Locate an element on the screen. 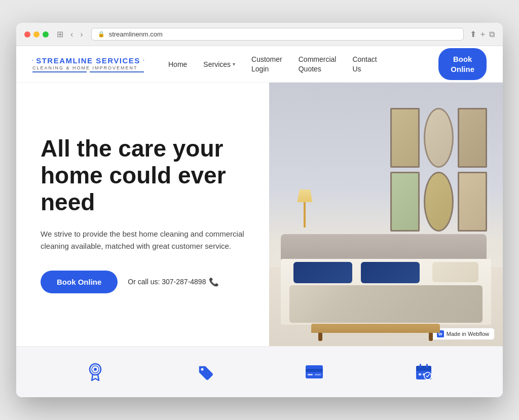 This screenshot has width=519, height=420. nav-commercial-line2: Quotes is located at coordinates (310, 69).